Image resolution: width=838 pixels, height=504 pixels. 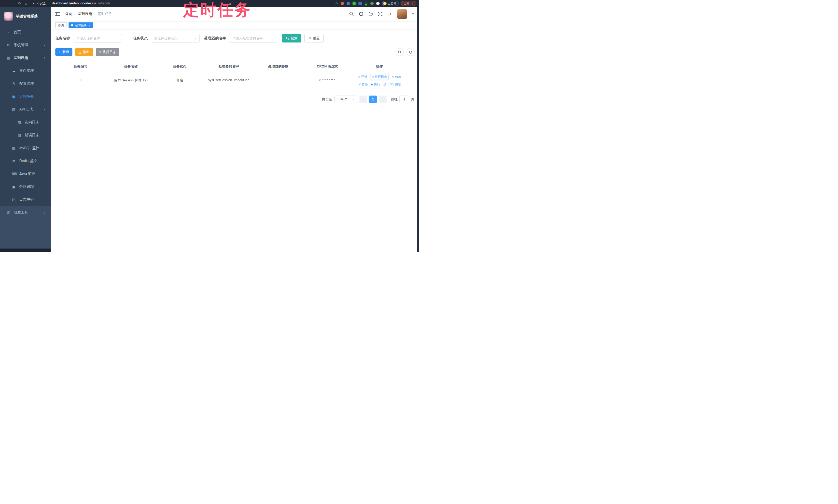 I want to click on job-name-label: 任务名称, so click(x=63, y=38).